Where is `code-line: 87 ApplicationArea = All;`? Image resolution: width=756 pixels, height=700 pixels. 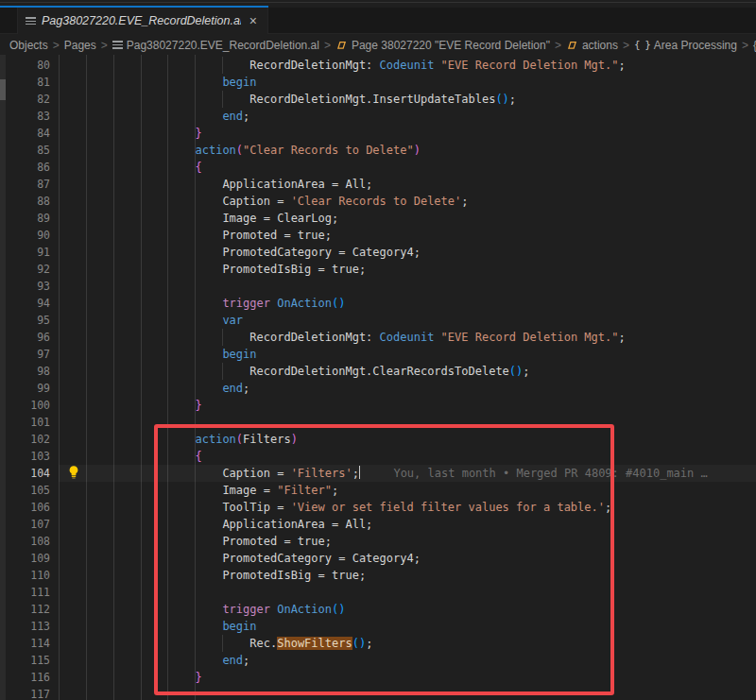 code-line: 87 ApplicationArea = All; is located at coordinates (378, 184).